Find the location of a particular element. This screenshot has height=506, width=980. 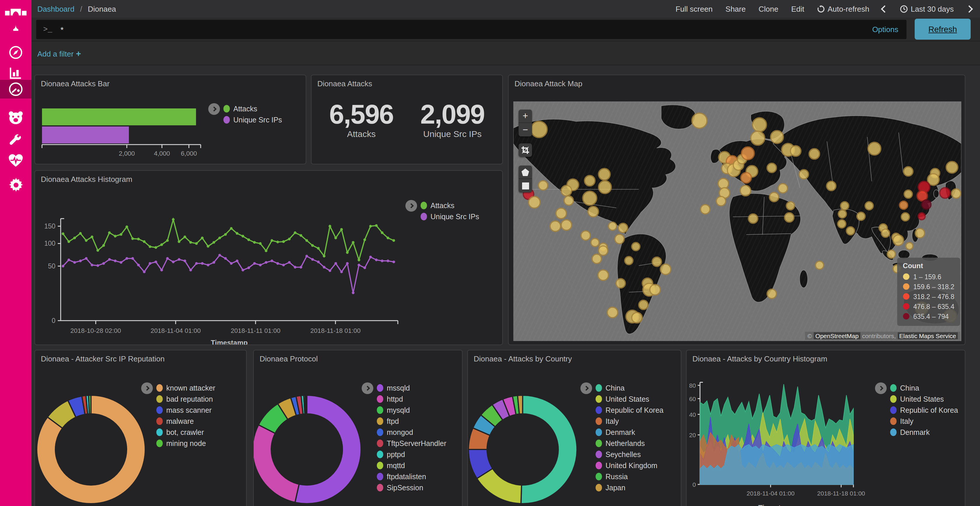

legend-label: China is located at coordinates (615, 388).